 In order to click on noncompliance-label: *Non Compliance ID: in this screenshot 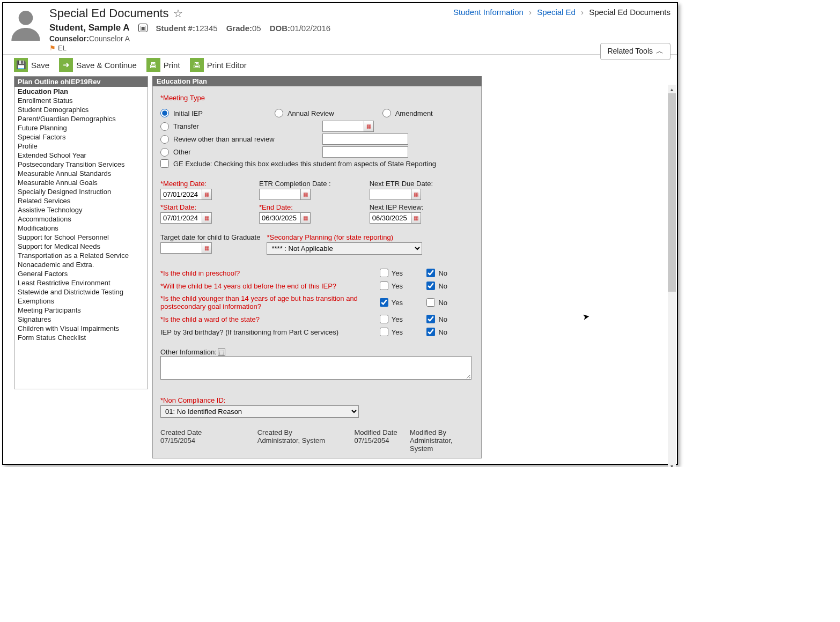, I will do `click(317, 400)`.